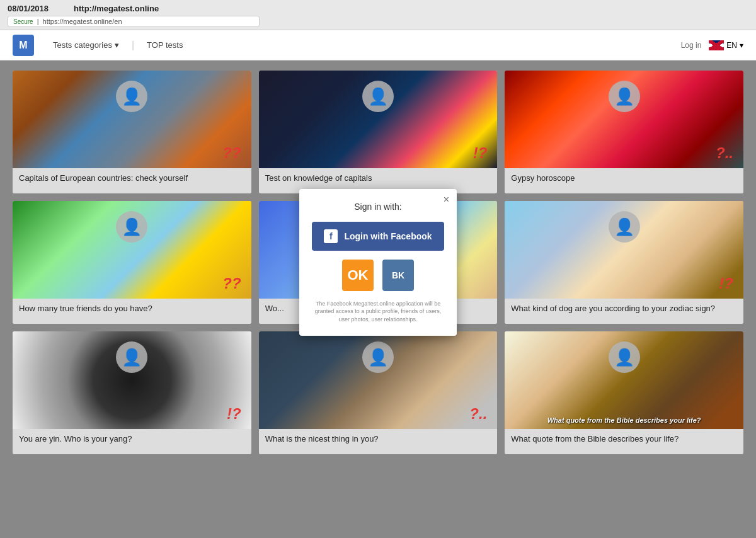 The image size is (756, 538). I want to click on modal-close-button: ×, so click(446, 200).